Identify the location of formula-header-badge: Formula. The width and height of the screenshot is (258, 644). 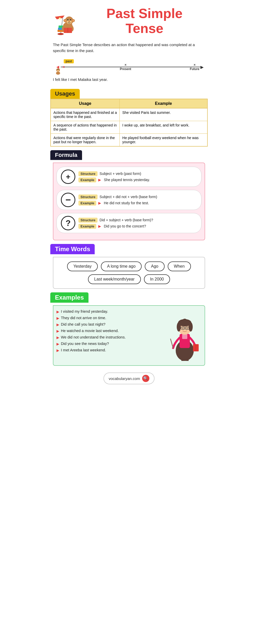
(66, 155).